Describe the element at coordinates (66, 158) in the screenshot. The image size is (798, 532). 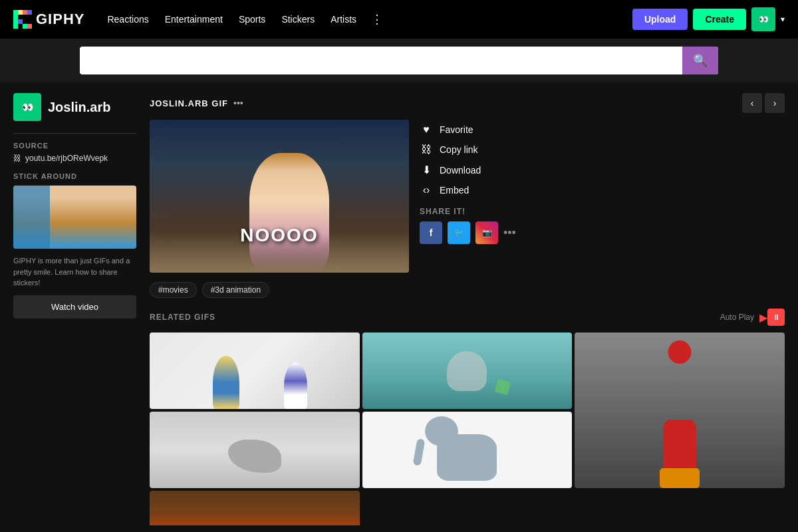
I see `source-url: youtu.be/rjbOReWvepk` at that location.